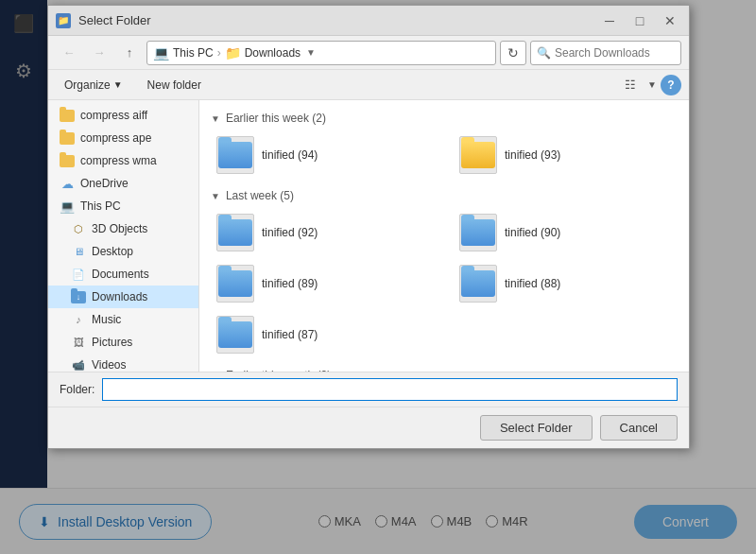  I want to click on minimize-button: ─, so click(610, 21).